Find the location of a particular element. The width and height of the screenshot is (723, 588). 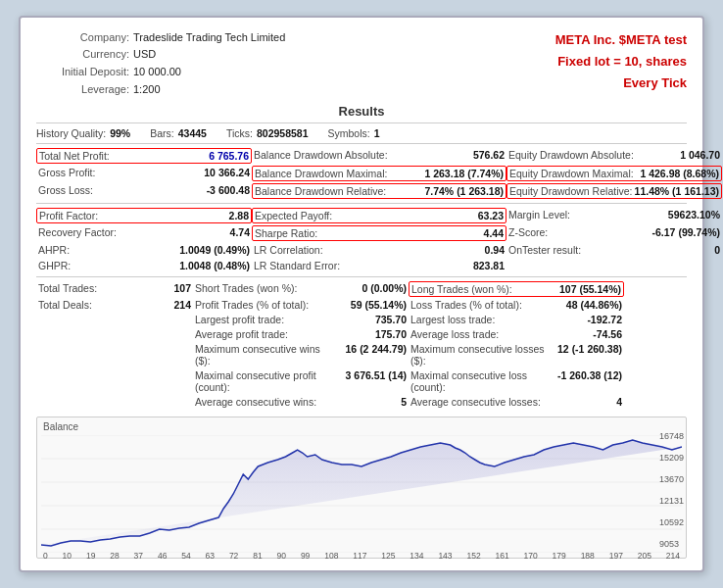

symbols-label: Symbols: is located at coordinates (349, 133).